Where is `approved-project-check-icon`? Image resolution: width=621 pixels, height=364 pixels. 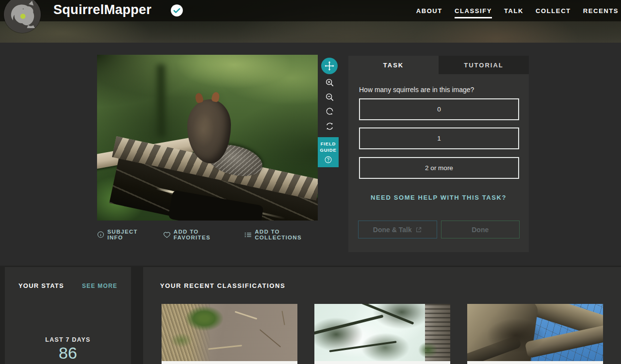
approved-project-check-icon is located at coordinates (177, 11).